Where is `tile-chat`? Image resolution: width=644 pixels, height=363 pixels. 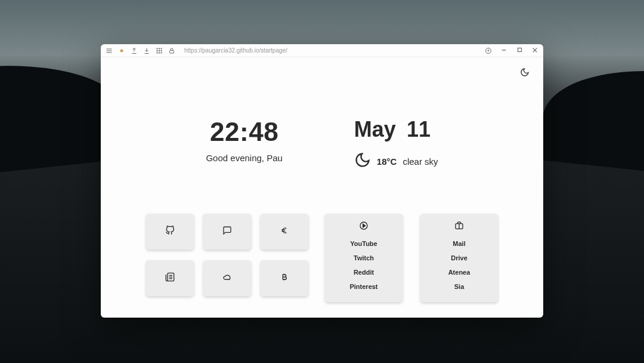 tile-chat is located at coordinates (227, 232).